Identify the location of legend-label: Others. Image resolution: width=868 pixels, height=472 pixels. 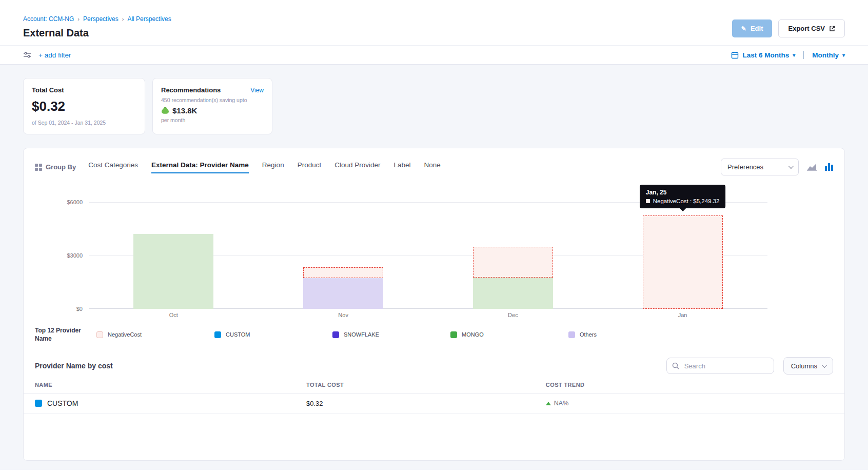
(588, 335).